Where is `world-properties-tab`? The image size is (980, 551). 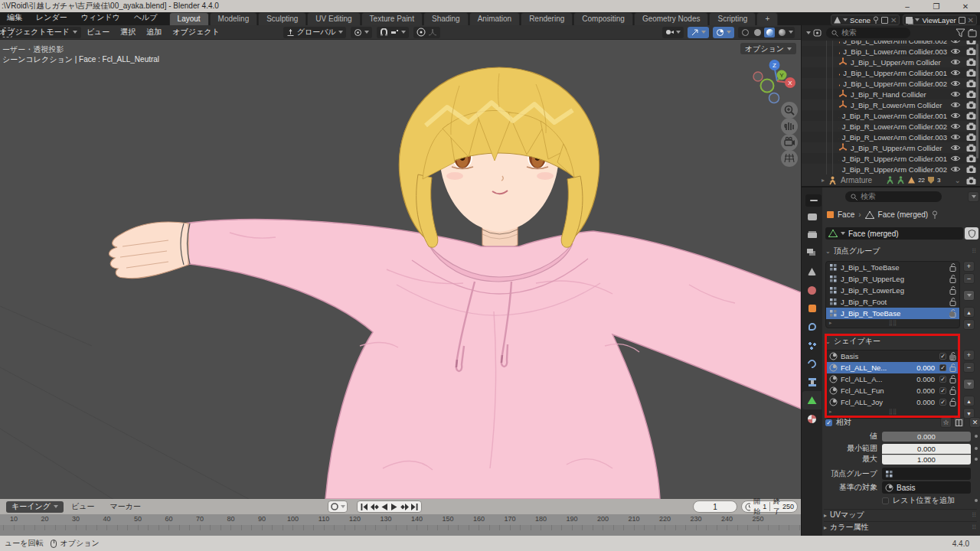 world-properties-tab is located at coordinates (812, 290).